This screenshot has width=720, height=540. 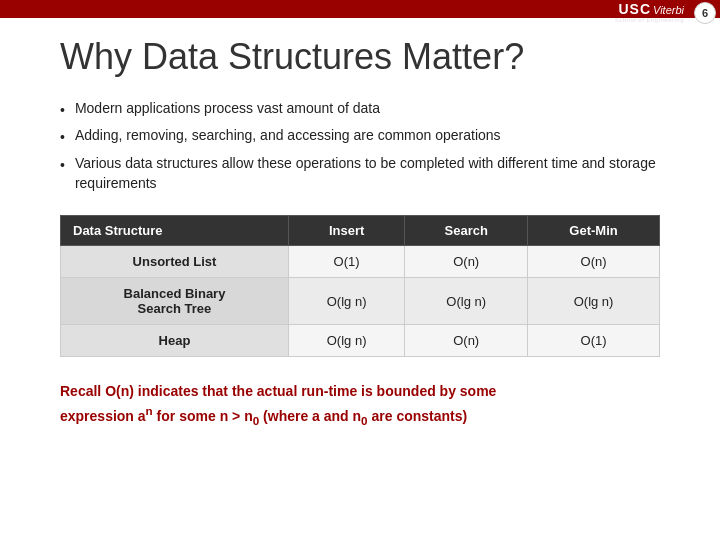 What do you see at coordinates (360, 405) in the screenshot?
I see `recall-section: Recall O(n) indicates that the actual ru…` at bounding box center [360, 405].